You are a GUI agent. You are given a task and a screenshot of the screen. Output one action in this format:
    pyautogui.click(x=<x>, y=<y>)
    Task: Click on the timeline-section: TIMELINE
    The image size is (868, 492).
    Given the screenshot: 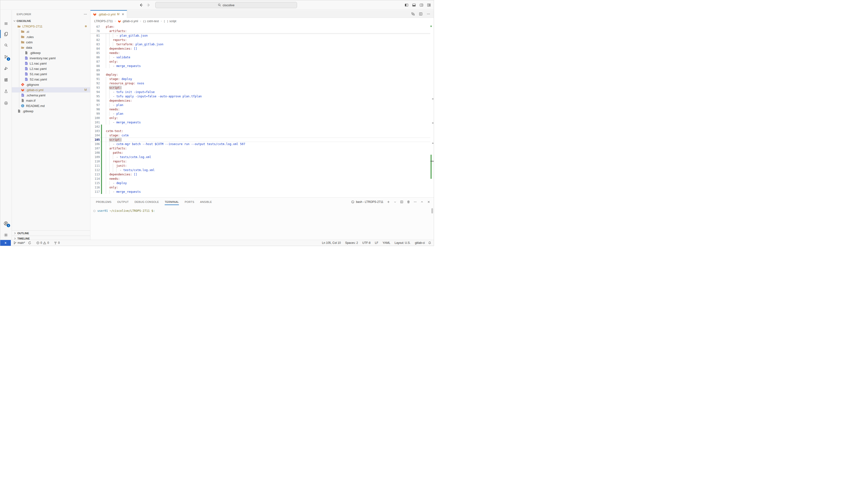 What is the action you would take?
    pyautogui.click(x=51, y=238)
    